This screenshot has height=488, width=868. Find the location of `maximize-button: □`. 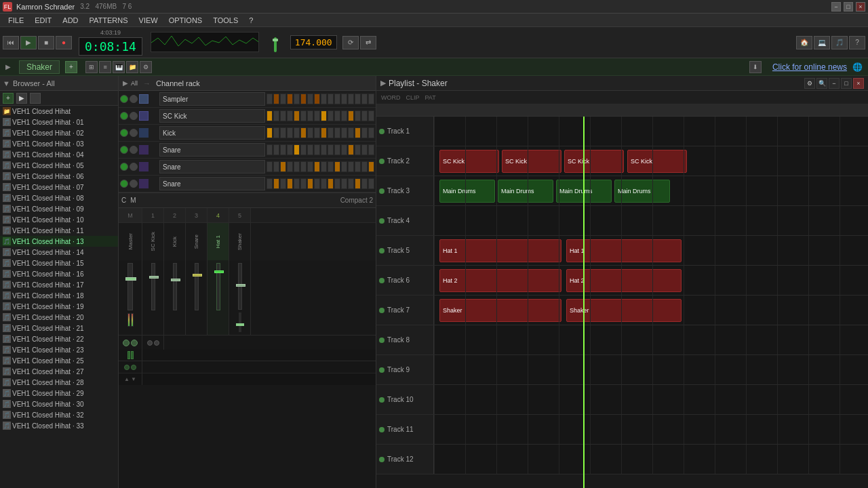

maximize-button: □ is located at coordinates (848, 7).